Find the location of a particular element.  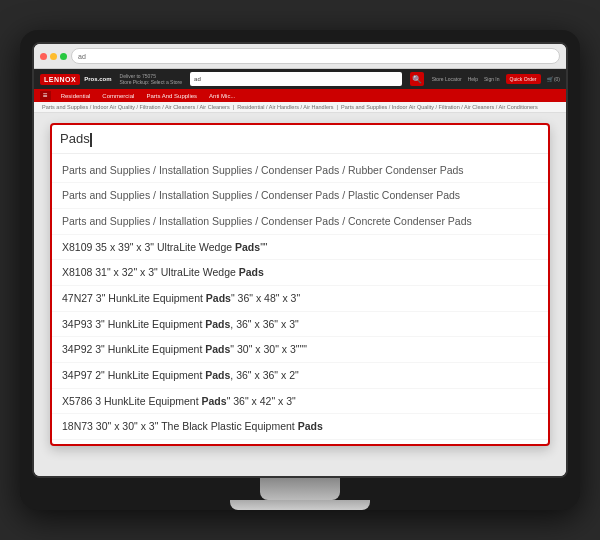

category-nav: ≡ Residential Commercial Parts And Suppl… is located at coordinates (300, 96).